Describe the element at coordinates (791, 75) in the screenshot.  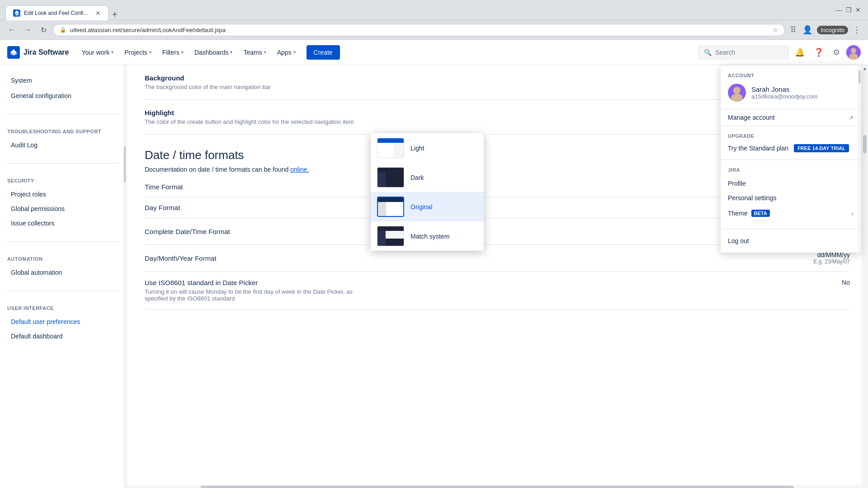
I see `account-section-title: ACCOUNT` at that location.